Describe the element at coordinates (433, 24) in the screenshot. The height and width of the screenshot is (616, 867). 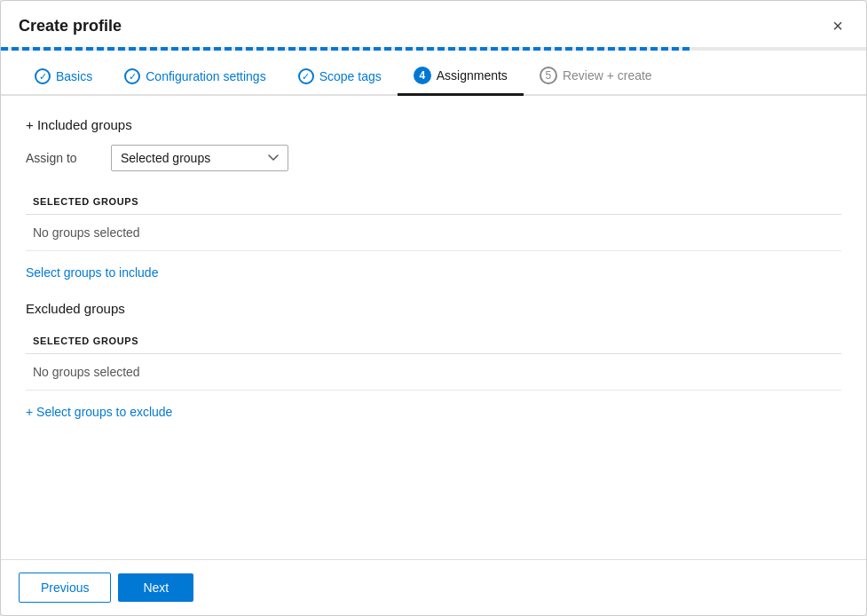
I see `dialog-header: Create profile ×` at that location.